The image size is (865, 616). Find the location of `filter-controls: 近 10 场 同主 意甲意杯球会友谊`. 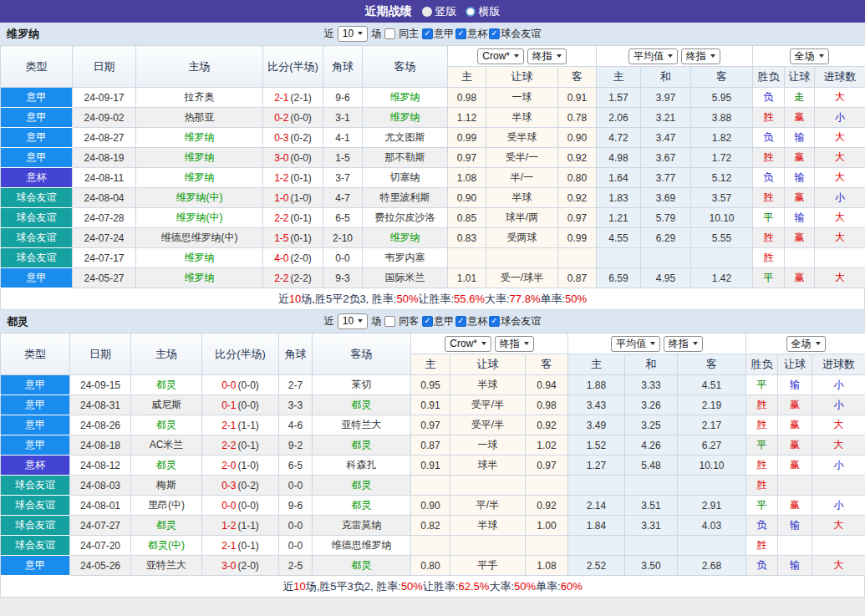

filter-controls: 近 10 场 同主 意甲意杯球会友谊 is located at coordinates (433, 33).